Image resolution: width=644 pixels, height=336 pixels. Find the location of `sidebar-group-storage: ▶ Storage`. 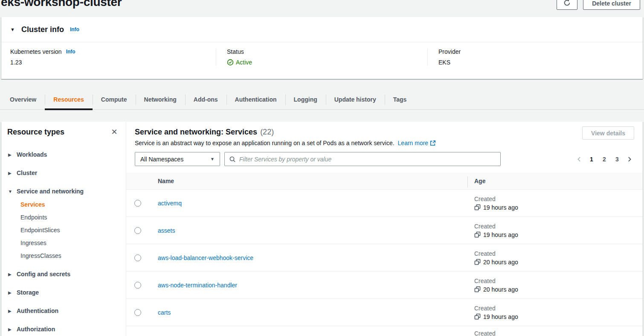

sidebar-group-storage: ▶ Storage is located at coordinates (64, 292).